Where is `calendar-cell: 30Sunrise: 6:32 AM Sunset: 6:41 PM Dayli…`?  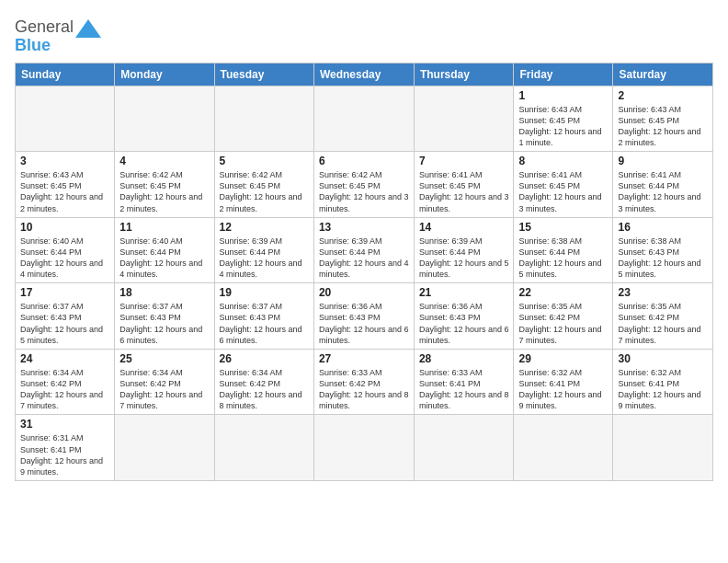 calendar-cell: 30Sunrise: 6:32 AM Sunset: 6:41 PM Dayli… is located at coordinates (664, 382).